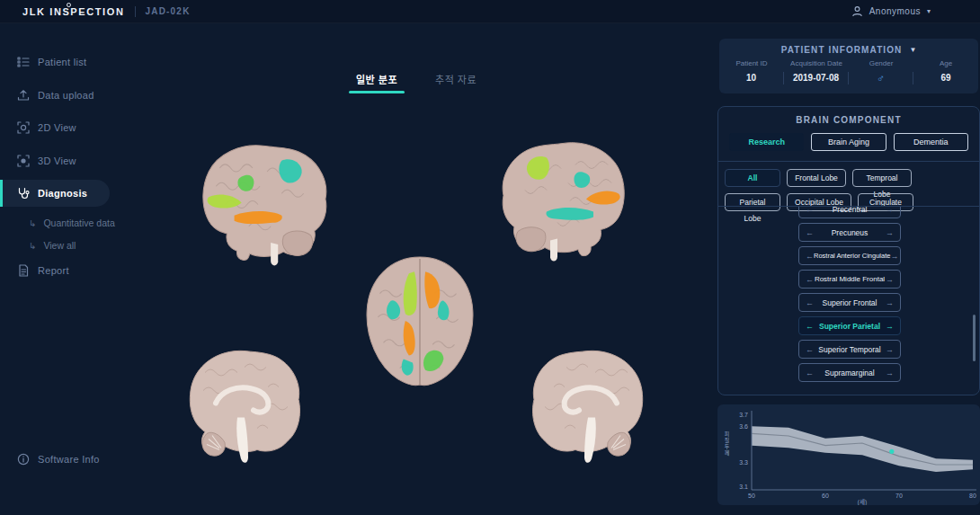  Describe the element at coordinates (23, 95) in the screenshot. I see `upload-icon` at that location.